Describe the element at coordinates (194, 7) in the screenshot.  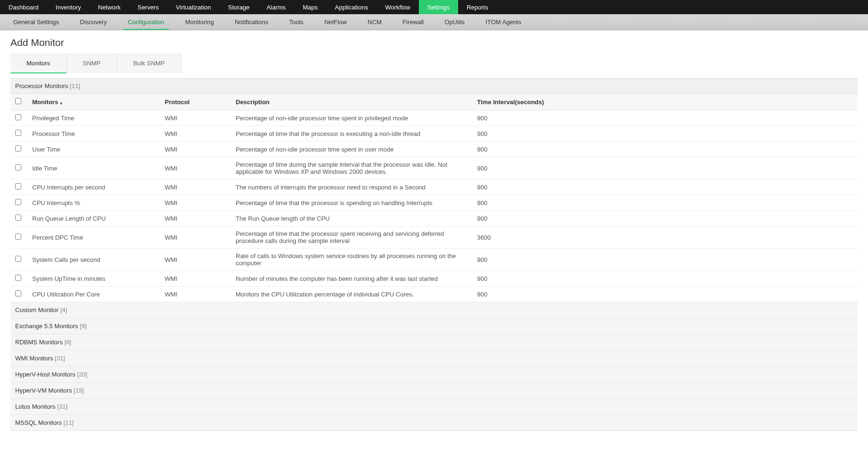
I see `top-nav-virtualization: Virtualization` at that location.